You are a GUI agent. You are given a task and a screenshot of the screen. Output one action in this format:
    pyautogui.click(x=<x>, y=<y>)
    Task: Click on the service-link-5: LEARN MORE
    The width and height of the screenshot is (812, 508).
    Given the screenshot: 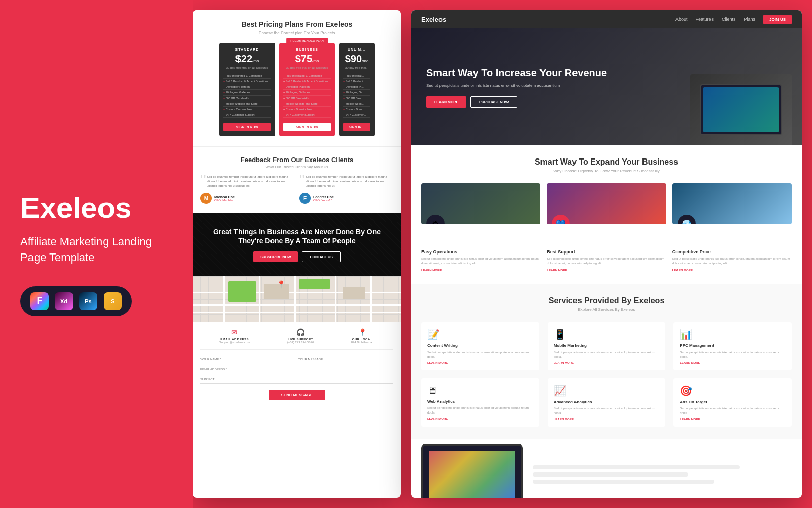 What is the action you would take?
    pyautogui.click(x=607, y=419)
    